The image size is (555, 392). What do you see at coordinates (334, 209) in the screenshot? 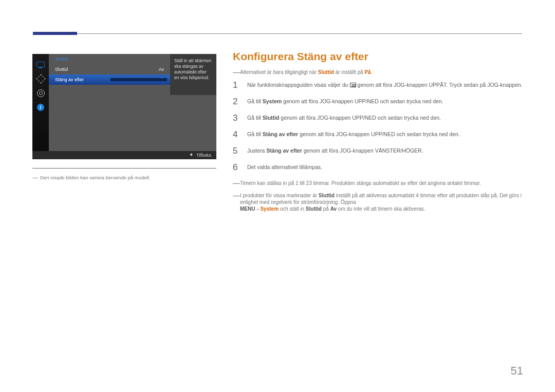
I see `t: Av` at bounding box center [334, 209].